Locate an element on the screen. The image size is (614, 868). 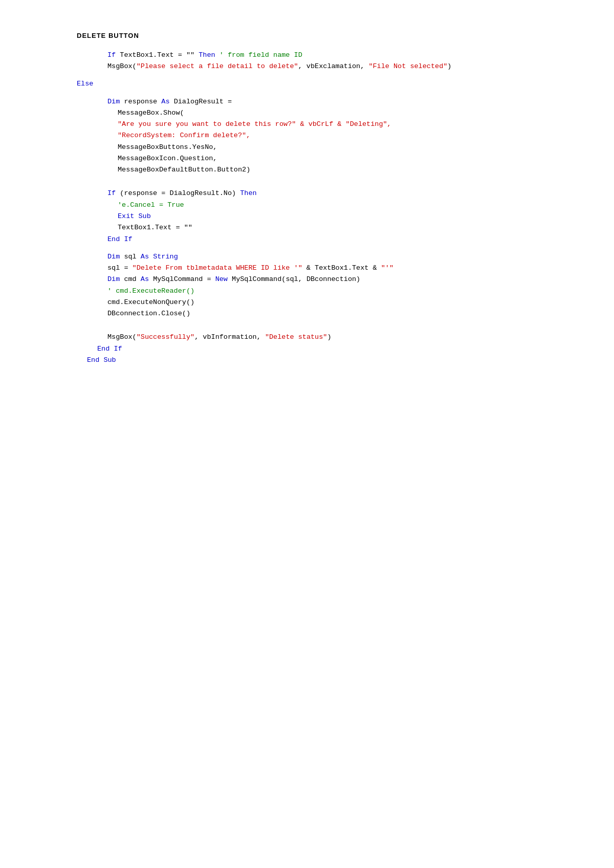
code-token: ' from field name ID is located at coordinates (261, 55).